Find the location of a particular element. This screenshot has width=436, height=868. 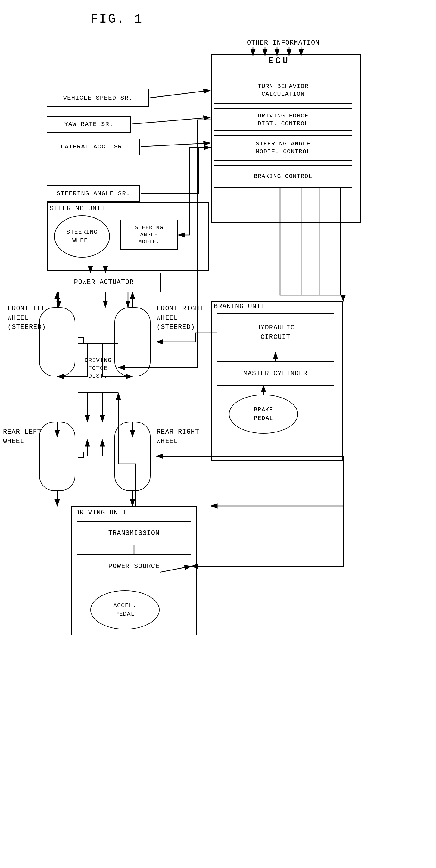

ecu-braking-control: BRAKING CONTROL is located at coordinates (283, 177).